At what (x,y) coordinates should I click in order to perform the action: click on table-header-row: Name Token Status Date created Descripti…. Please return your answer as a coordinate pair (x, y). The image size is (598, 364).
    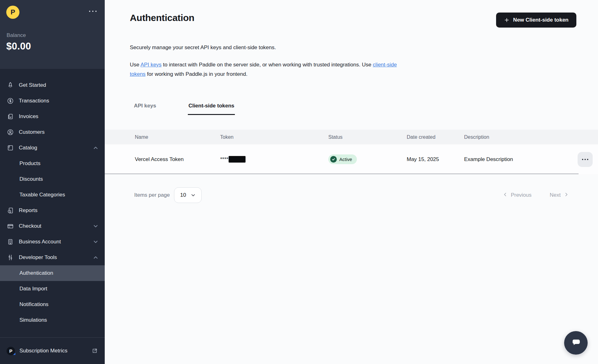
    Looking at the image, I should click on (351, 137).